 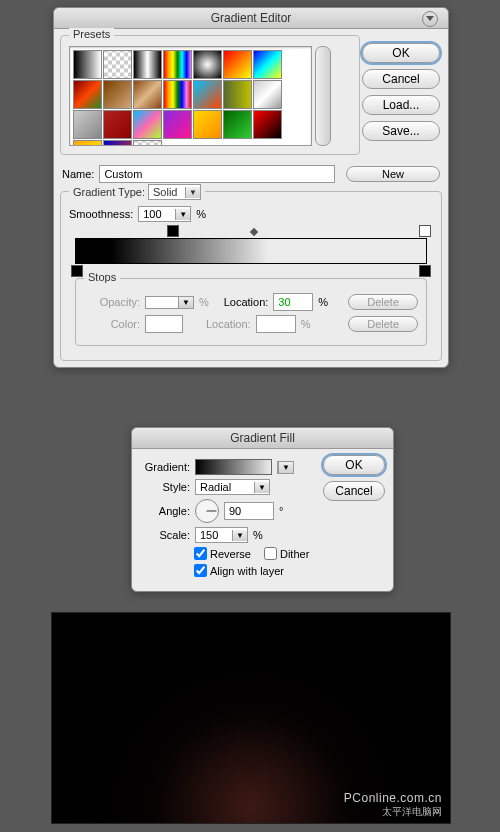 What do you see at coordinates (165, 535) in the screenshot?
I see `scale-label: Scale:` at bounding box center [165, 535].